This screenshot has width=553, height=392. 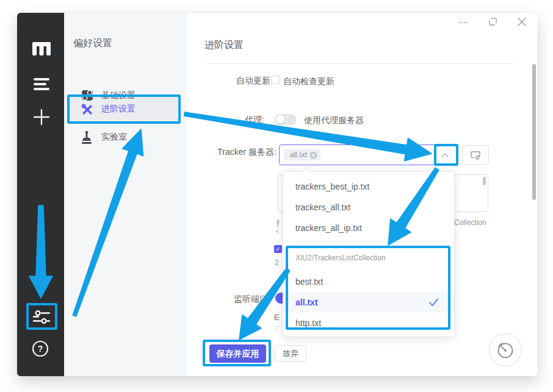 What do you see at coordinates (369, 228) in the screenshot?
I see `dropdown-option: trackers_all_ip.txt` at bounding box center [369, 228].